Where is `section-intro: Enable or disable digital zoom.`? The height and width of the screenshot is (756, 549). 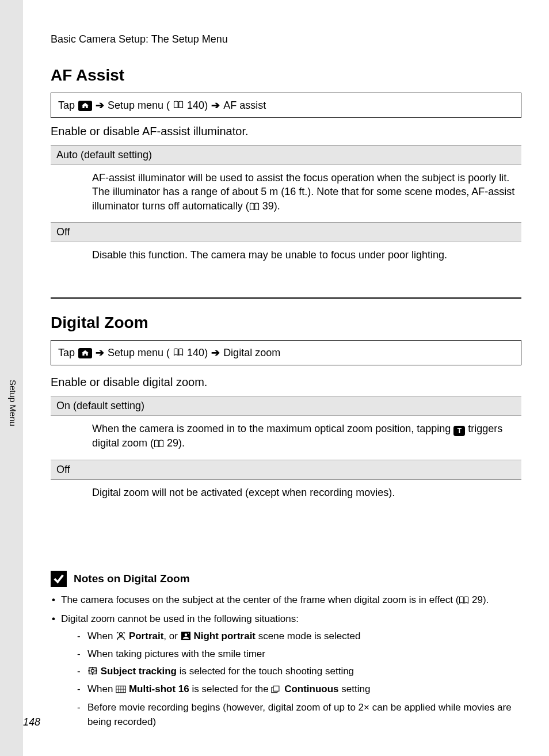
section-intro: Enable or disable digital zoom. is located at coordinates (286, 382).